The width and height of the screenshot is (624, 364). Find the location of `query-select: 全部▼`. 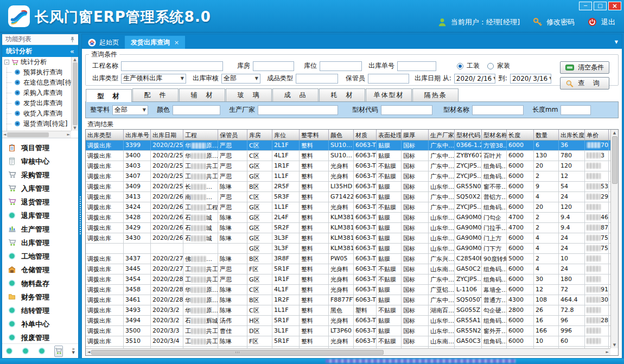

query-select: 全部▼ is located at coordinates (241, 79).